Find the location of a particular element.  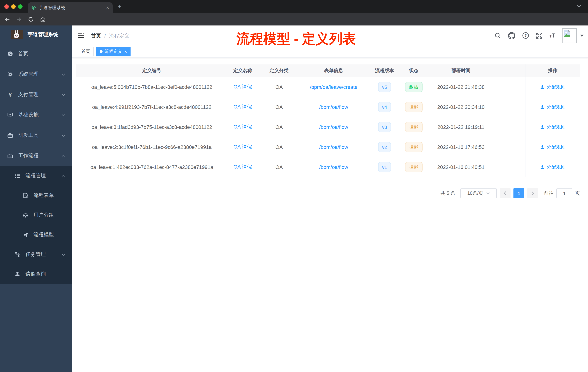

github-icon is located at coordinates (512, 35).